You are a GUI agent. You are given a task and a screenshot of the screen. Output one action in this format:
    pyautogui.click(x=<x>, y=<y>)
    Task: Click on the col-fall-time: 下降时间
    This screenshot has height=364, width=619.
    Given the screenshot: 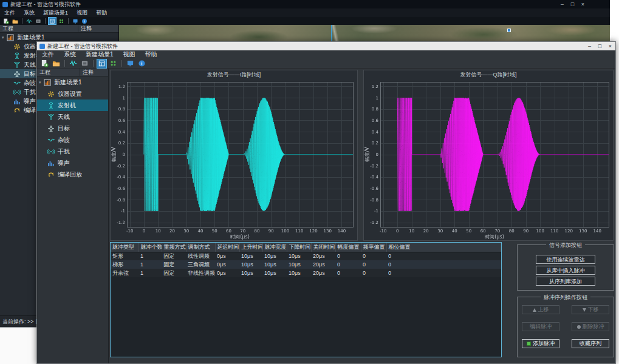 What is the action you would take?
    pyautogui.click(x=299, y=248)
    